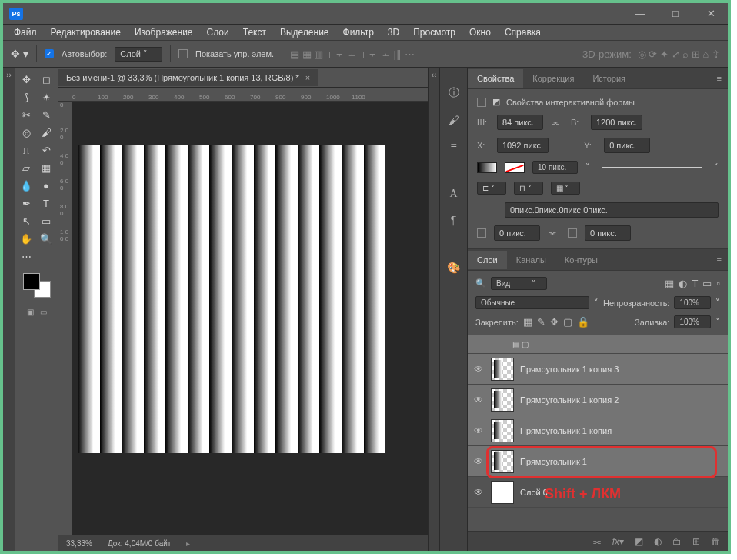 This screenshot has width=737, height=560. I want to click on type-tool: T, so click(46, 203).